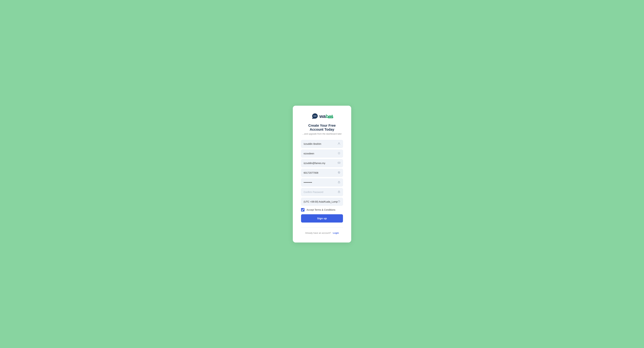 The image size is (644, 348). Describe the element at coordinates (315, 116) in the screenshot. I see `logo-icon` at that location.